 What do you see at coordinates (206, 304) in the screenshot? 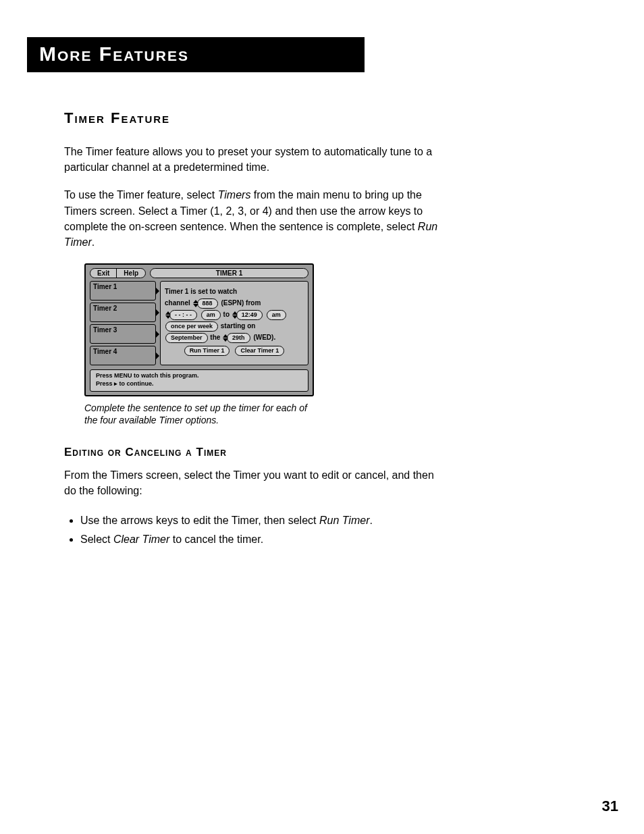
I see `channel-spinner: 888` at bounding box center [206, 304].